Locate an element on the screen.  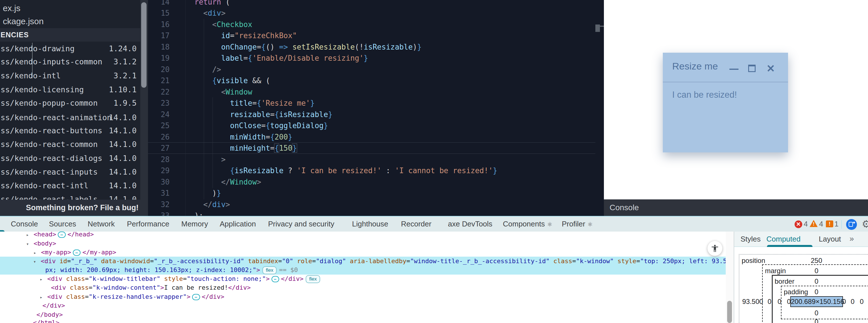
tab-privacy-and-security: Privacy and security is located at coordinates (301, 225).